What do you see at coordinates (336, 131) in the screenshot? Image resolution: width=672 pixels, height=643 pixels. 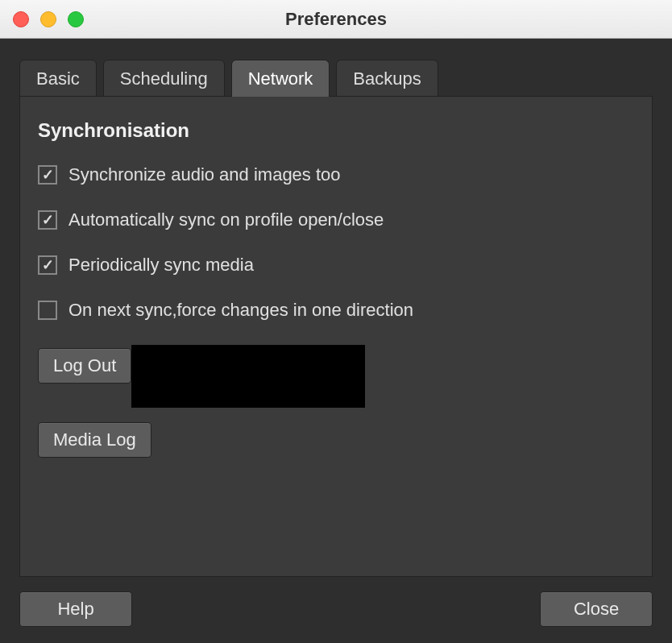 I see `section-title-sync: Synchronisation` at bounding box center [336, 131].